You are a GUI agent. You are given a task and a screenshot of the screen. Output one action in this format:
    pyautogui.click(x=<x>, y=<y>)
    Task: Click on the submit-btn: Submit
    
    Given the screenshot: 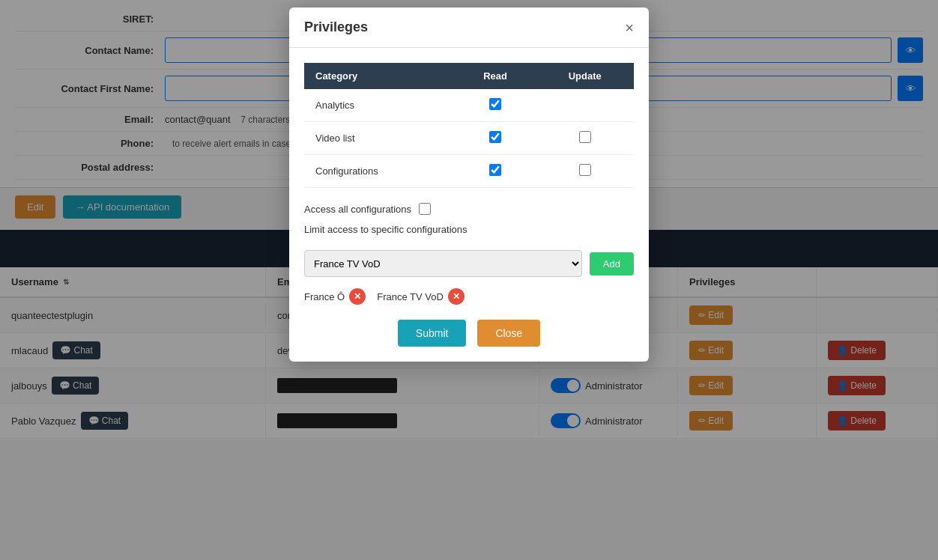 What is the action you would take?
    pyautogui.click(x=432, y=333)
    